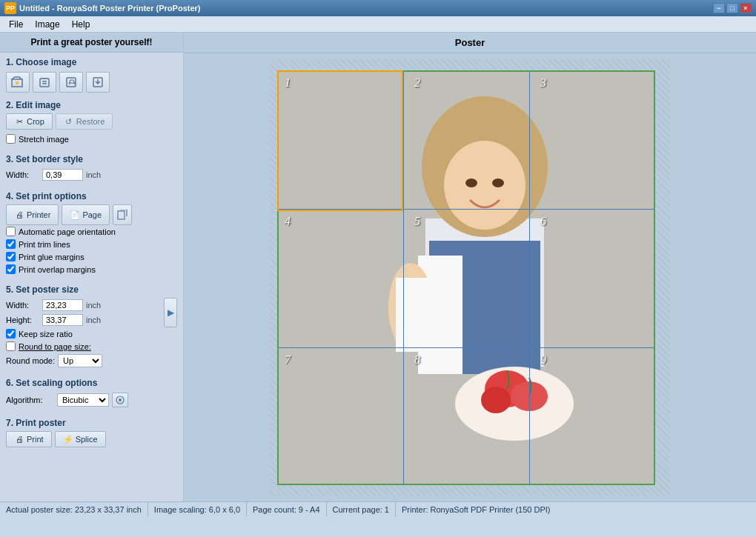 The width and height of the screenshot is (756, 537). Describe the element at coordinates (732, 8) in the screenshot. I see `maximize-button: □` at that location.